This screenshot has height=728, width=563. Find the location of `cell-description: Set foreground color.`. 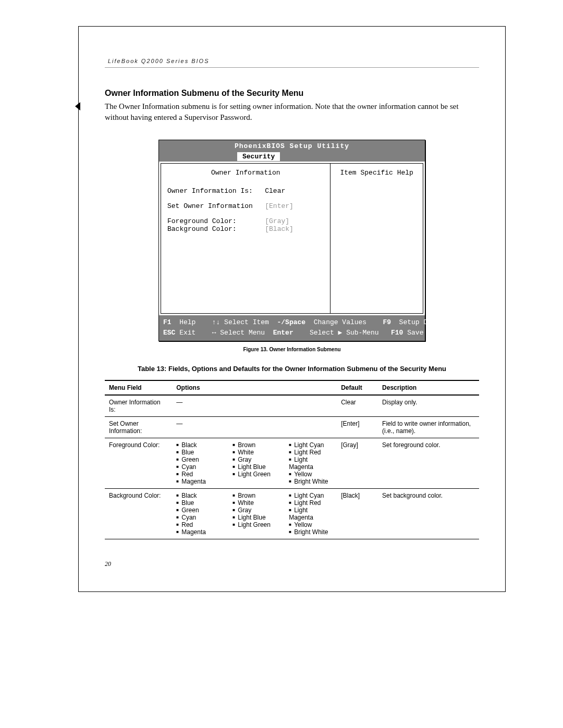

cell-description: Set foreground color. is located at coordinates (429, 464).